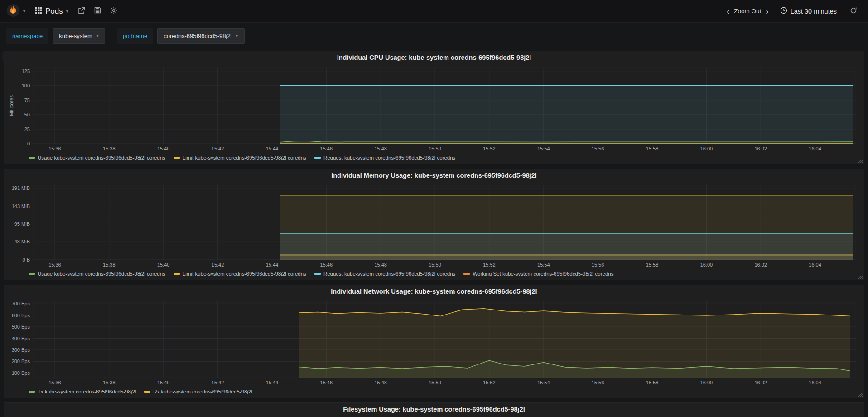  What do you see at coordinates (21, 350) in the screenshot?
I see `svg-text: 300 Bps` at bounding box center [21, 350].